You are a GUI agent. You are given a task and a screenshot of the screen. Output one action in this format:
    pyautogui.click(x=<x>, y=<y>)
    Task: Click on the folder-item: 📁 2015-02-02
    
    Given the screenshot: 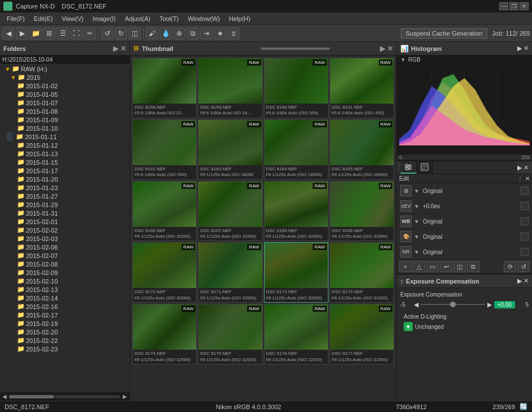 What is the action you would take?
    pyautogui.click(x=64, y=230)
    